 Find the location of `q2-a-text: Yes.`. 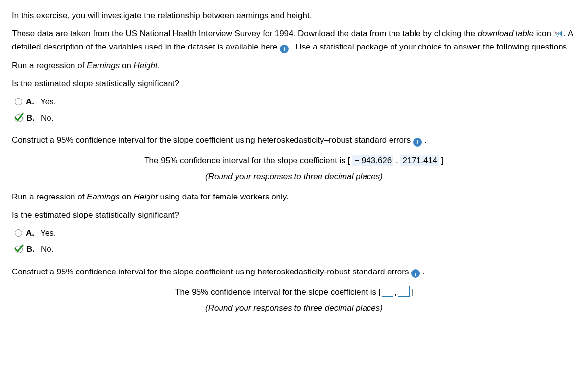

q2-a-text: Yes. is located at coordinates (48, 233).